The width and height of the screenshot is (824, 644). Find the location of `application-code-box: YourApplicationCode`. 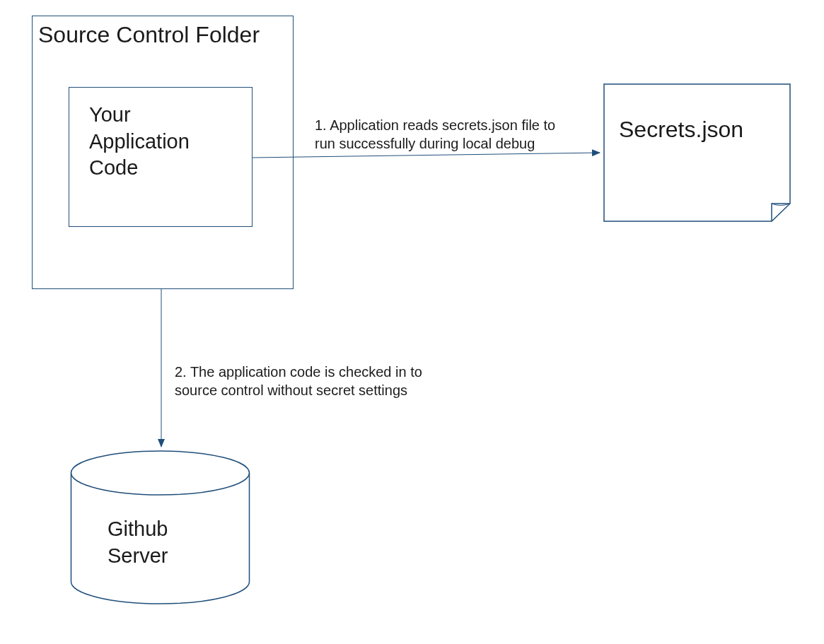

application-code-box: YourApplicationCode is located at coordinates (161, 157).